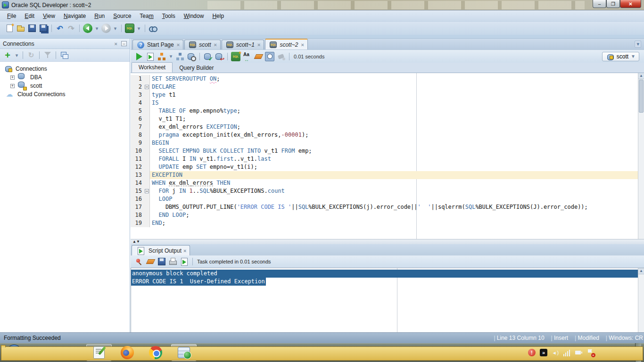 The width and height of the screenshot is (644, 362). Describe the element at coordinates (631, 4) in the screenshot. I see `close-button: ✕` at that location.